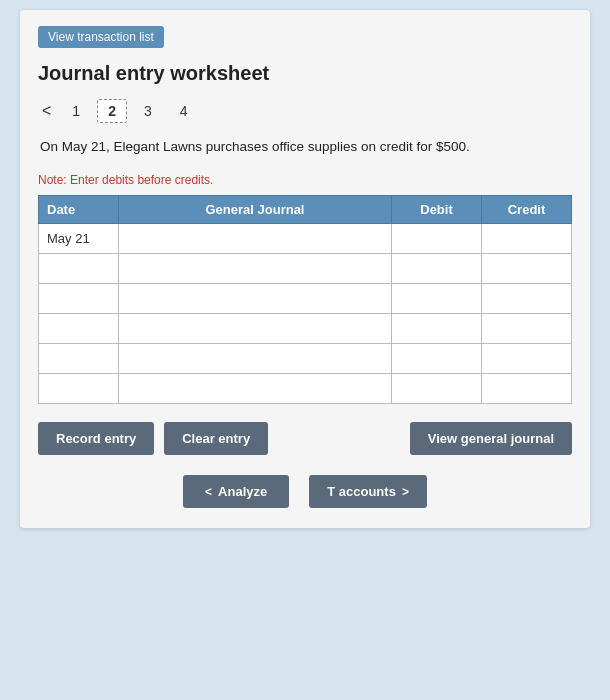 The image size is (610, 700). What do you see at coordinates (305, 111) in the screenshot?
I see `tab-nav: < 1 2 3 4` at bounding box center [305, 111].